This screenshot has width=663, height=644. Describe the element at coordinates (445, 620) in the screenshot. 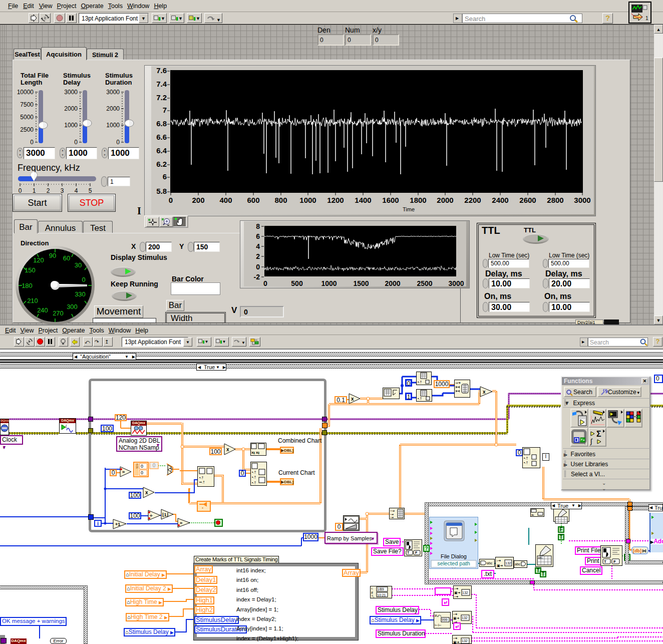

I see `svg-text: 999` at that location.